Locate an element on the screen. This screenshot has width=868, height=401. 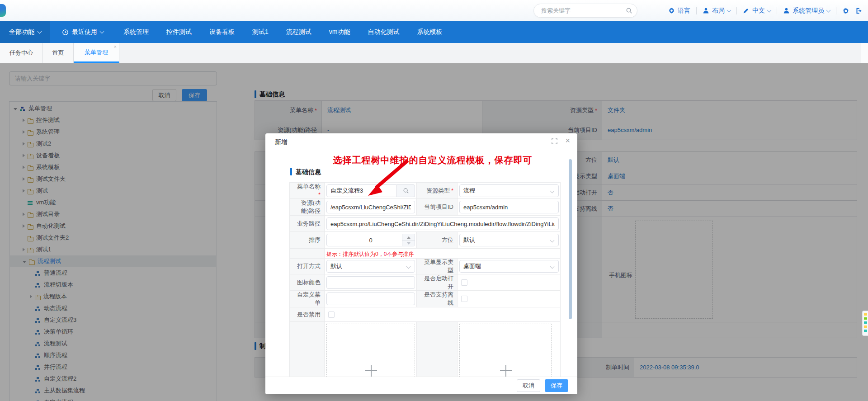
form-label: 打开方式 is located at coordinates (307, 267).